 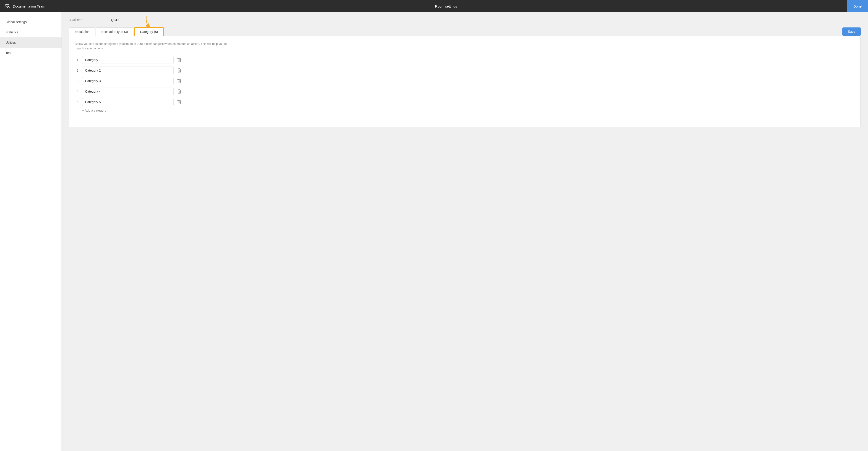 What do you see at coordinates (31, 22) in the screenshot?
I see `sidebar-item-global-settings: Global settings` at bounding box center [31, 22].